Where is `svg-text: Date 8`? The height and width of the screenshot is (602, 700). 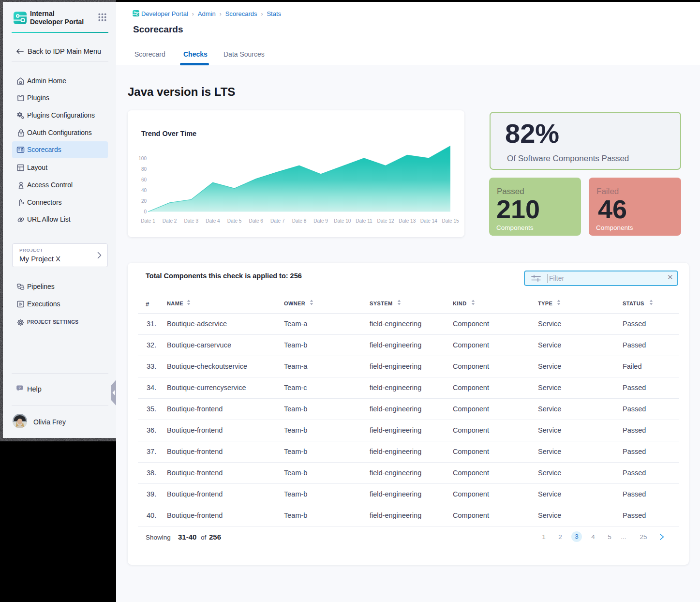 svg-text: Date 8 is located at coordinates (299, 221).